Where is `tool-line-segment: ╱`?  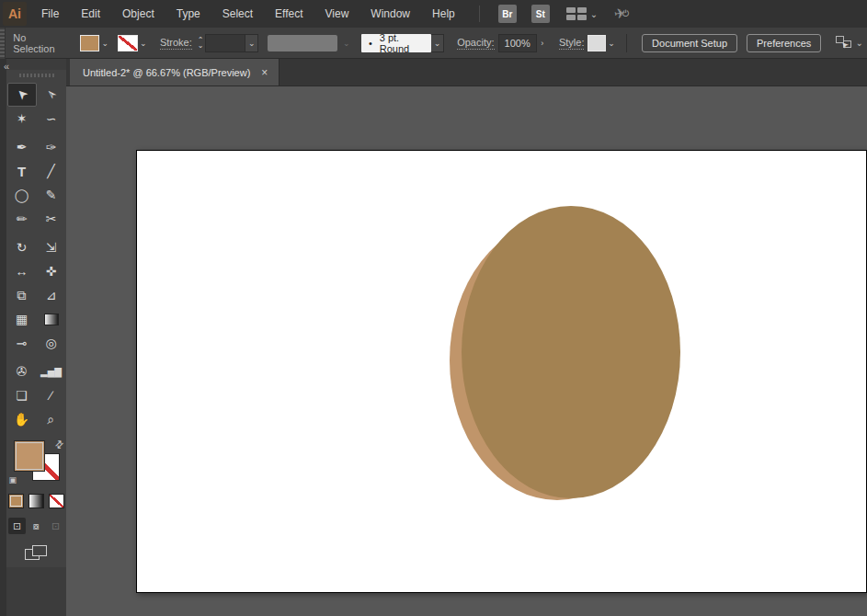
tool-line-segment: ╱ is located at coordinates (51, 171).